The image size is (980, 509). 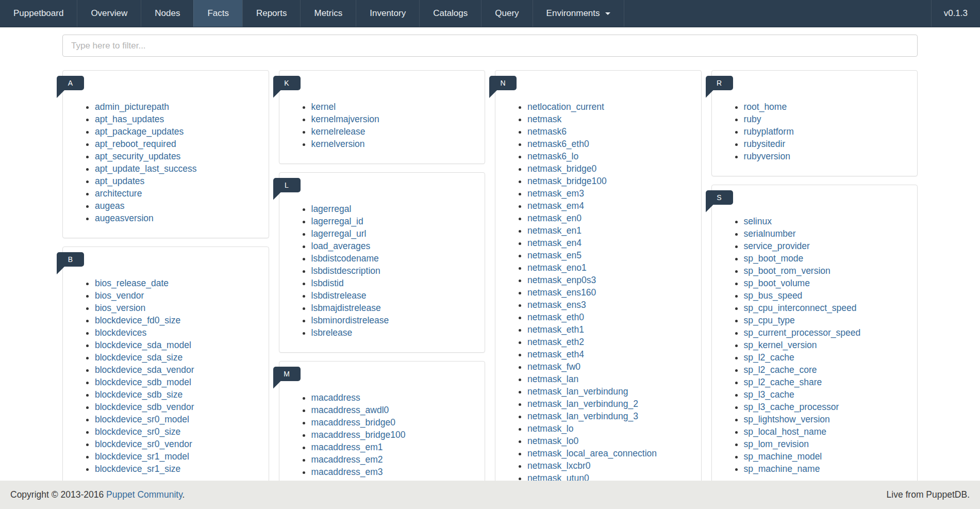 I want to click on fact-link: netmask_local_area_connection, so click(x=592, y=453).